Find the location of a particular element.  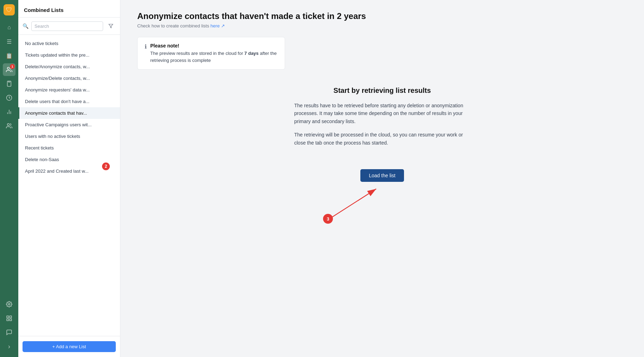

center-paragraph-2: The retrieving will be processed in the … is located at coordinates (382, 139).